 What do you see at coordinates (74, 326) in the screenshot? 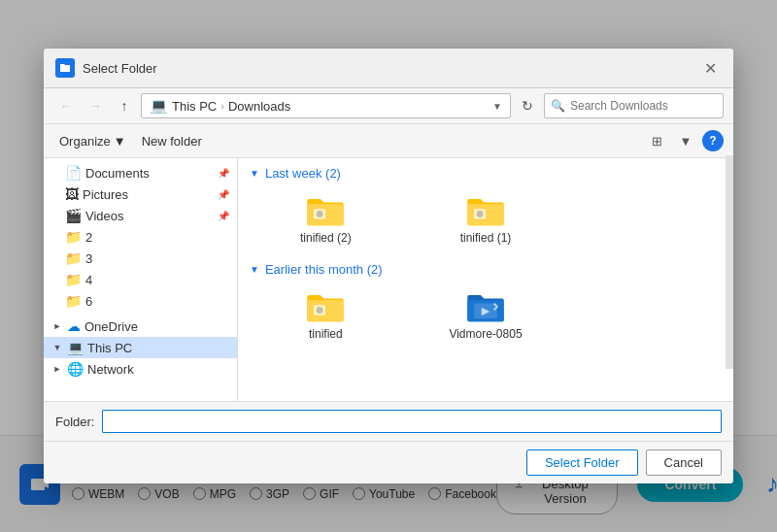
I see `onedrive-icon: ☁` at bounding box center [74, 326].